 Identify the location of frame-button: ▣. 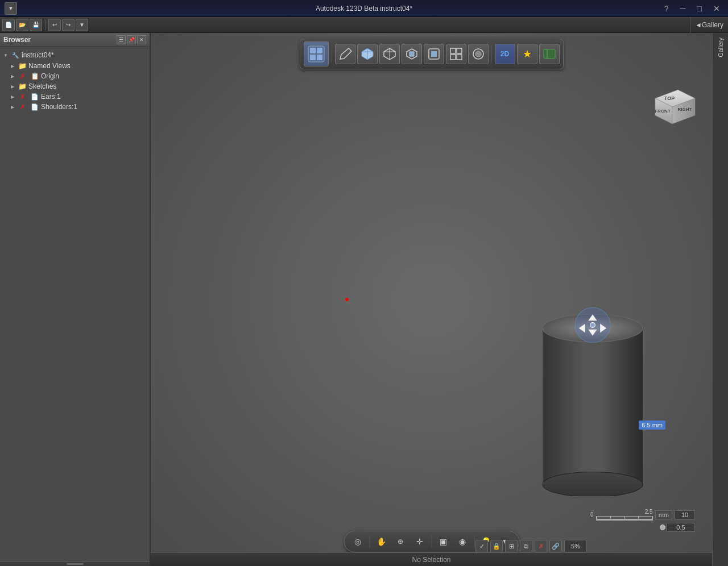
(443, 542).